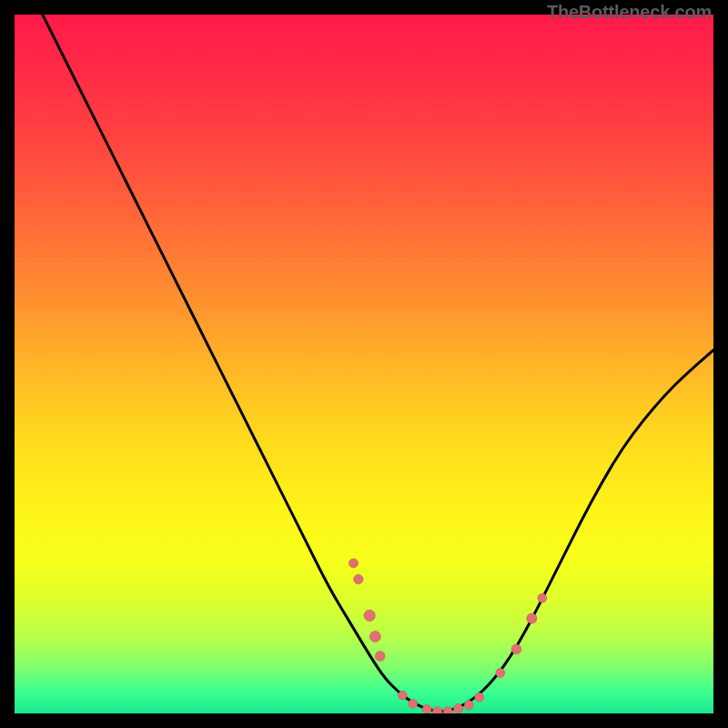 This screenshot has width=728, height=728. I want to click on watermark-text: TheBottleneck.com, so click(630, 13).